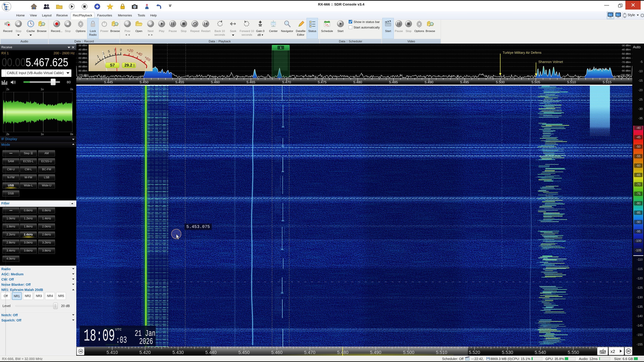 The height and width of the screenshot is (362, 644). What do you see at coordinates (134, 65) in the screenshot?
I see `svg-text: SNR` at bounding box center [134, 65].